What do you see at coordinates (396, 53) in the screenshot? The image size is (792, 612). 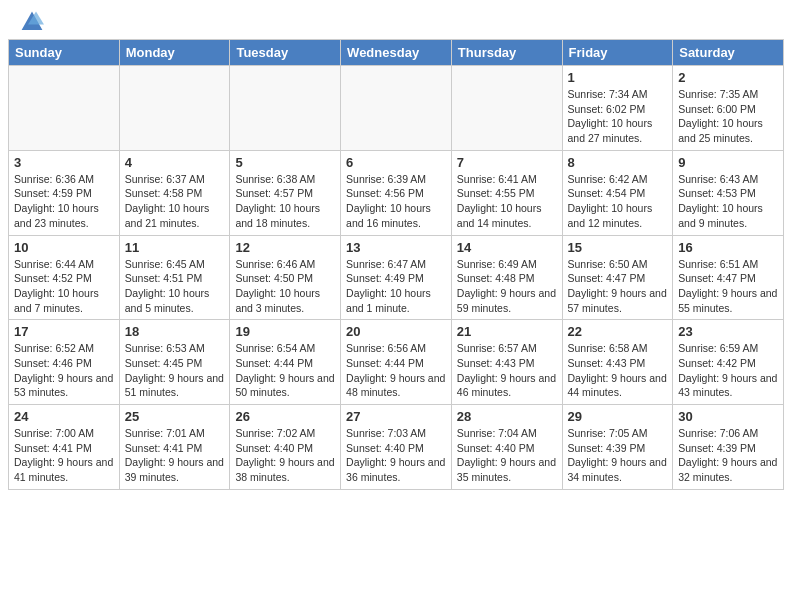 I see `day-header-wednesday: Wednesday` at bounding box center [396, 53].